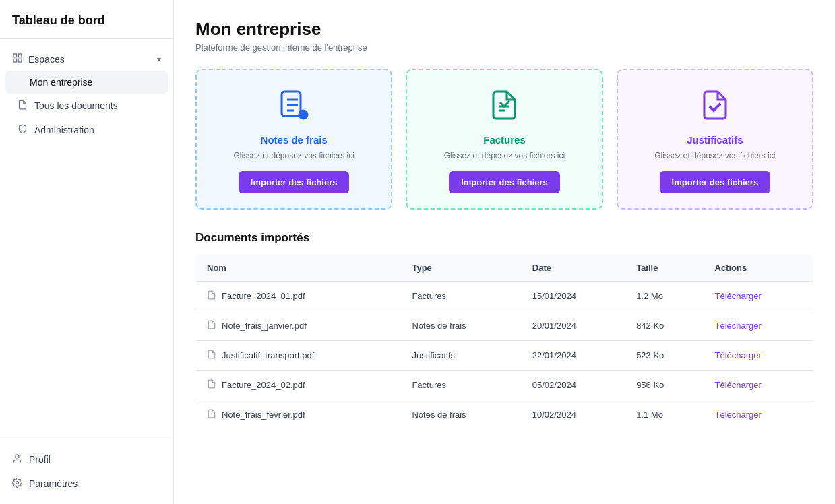  What do you see at coordinates (574, 296) in the screenshot?
I see `cell-date: 15/01/2024` at bounding box center [574, 296].